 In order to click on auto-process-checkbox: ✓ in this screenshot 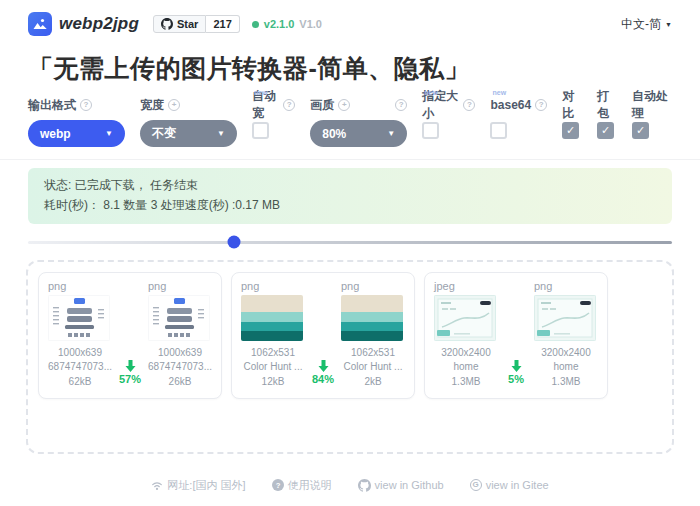, I will do `click(640, 130)`.